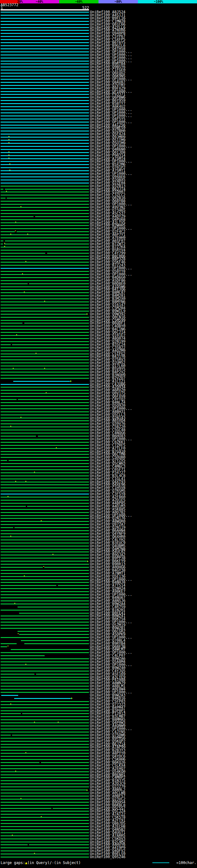 Image resolution: width=197 pixels, height=868 pixels. I want to click on gap-legend-query: (in Query)/, so click(40, 863).